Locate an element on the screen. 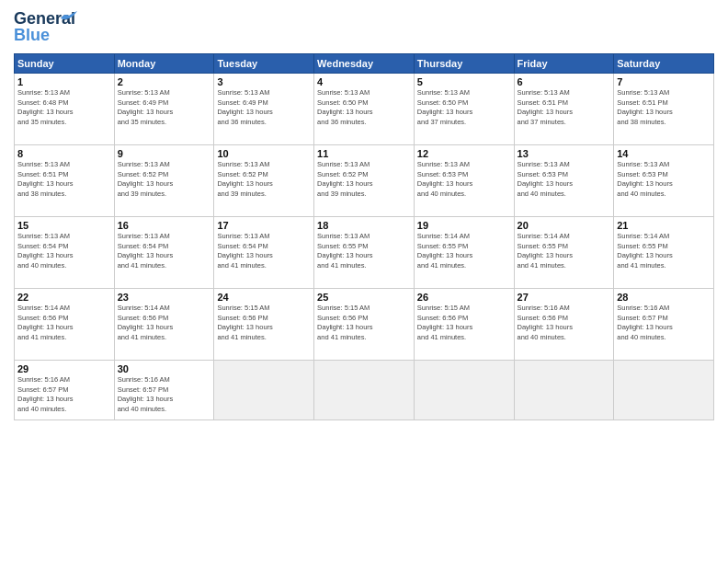  day-7: 7Sunrise: 5:13 AMSunset: 6:51 PMDaylight… is located at coordinates (664, 109).